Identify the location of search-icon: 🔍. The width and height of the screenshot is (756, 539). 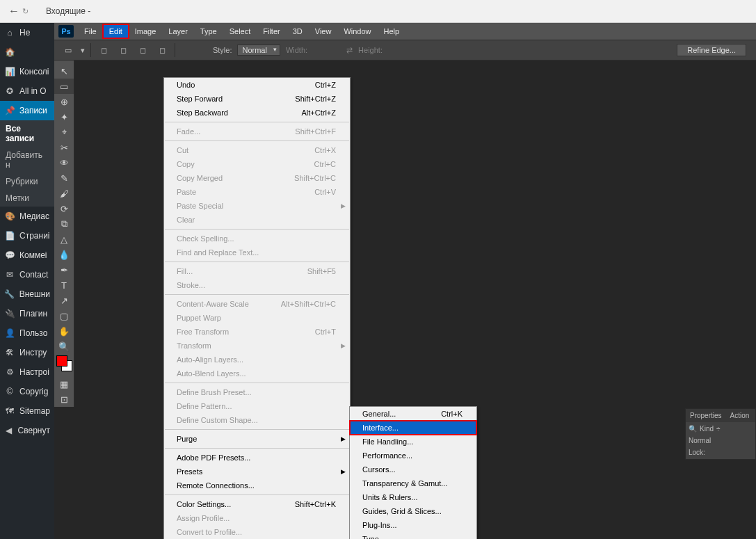
(693, 428).